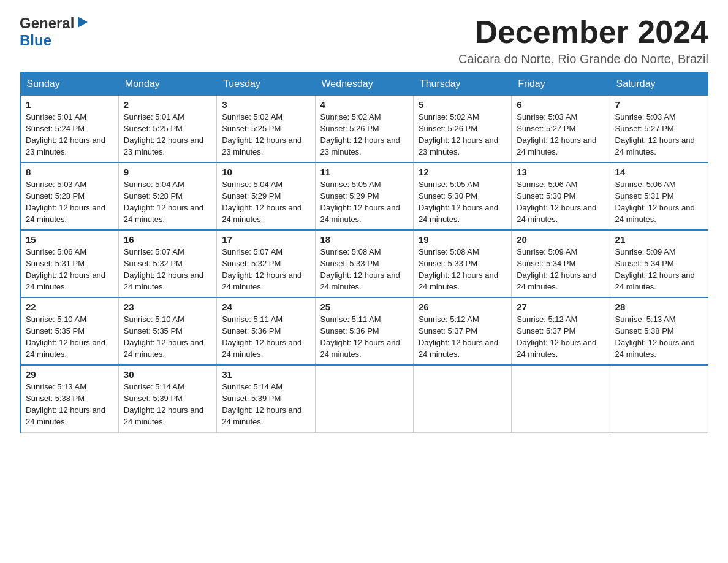 This screenshot has width=728, height=563. What do you see at coordinates (364, 264) in the screenshot?
I see `calendar-week-row: 15 Sunrise: 5:06 AMSunset: 5:31 PMDaylig…` at bounding box center [364, 264].